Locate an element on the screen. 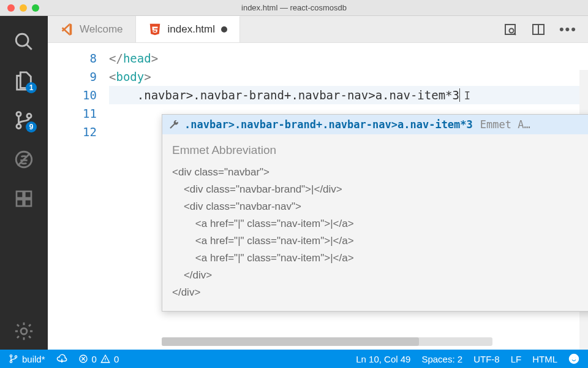 This screenshot has width=588, height=368. toggle-preview-icon is located at coordinates (510, 29).